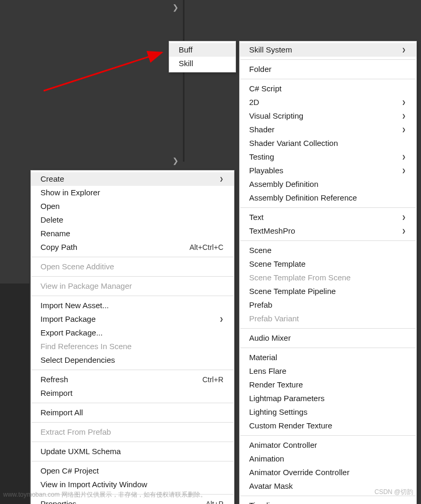 The height and width of the screenshot is (504, 421). Describe the element at coordinates (328, 398) in the screenshot. I see `create-item-lightmap-parameters: Lightmap Parameters` at that location.